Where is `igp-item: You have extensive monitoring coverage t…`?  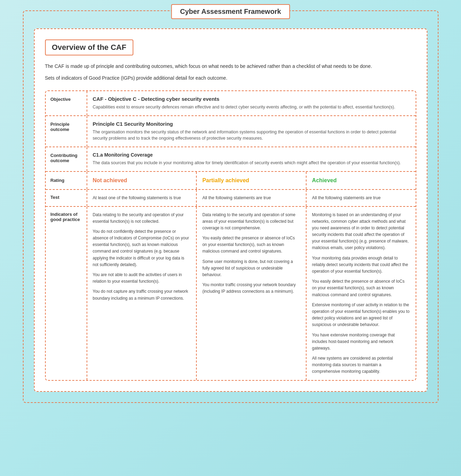 igp-item: You have extensive monitoring coverage t… is located at coordinates (361, 342).